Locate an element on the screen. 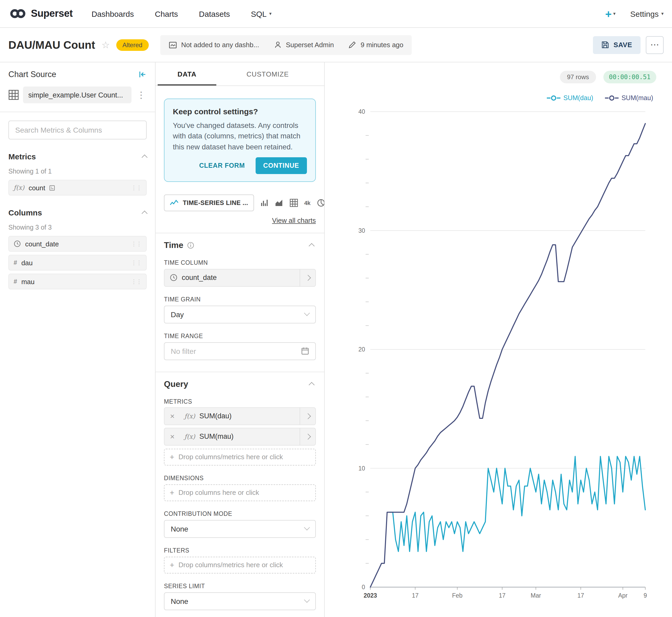 The height and width of the screenshot is (617, 672). brand-name: Superset is located at coordinates (52, 14).